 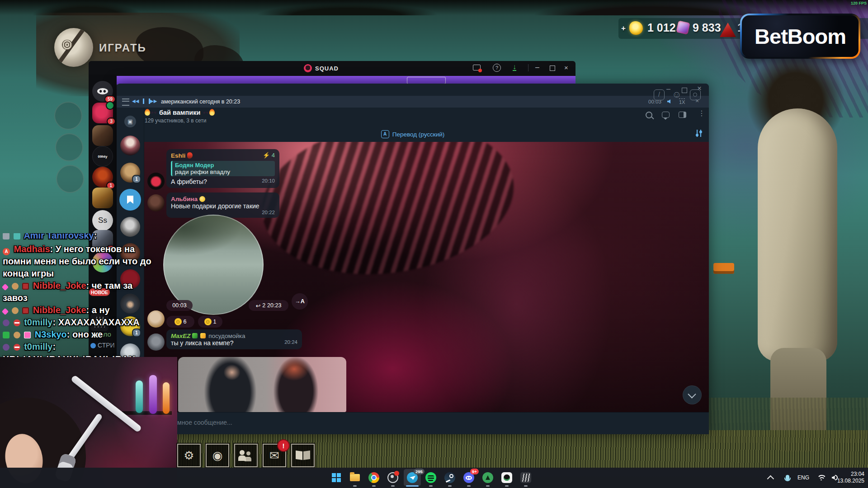 What do you see at coordinates (526, 478) in the screenshot?
I see `dbd-app-button` at bounding box center [526, 478].